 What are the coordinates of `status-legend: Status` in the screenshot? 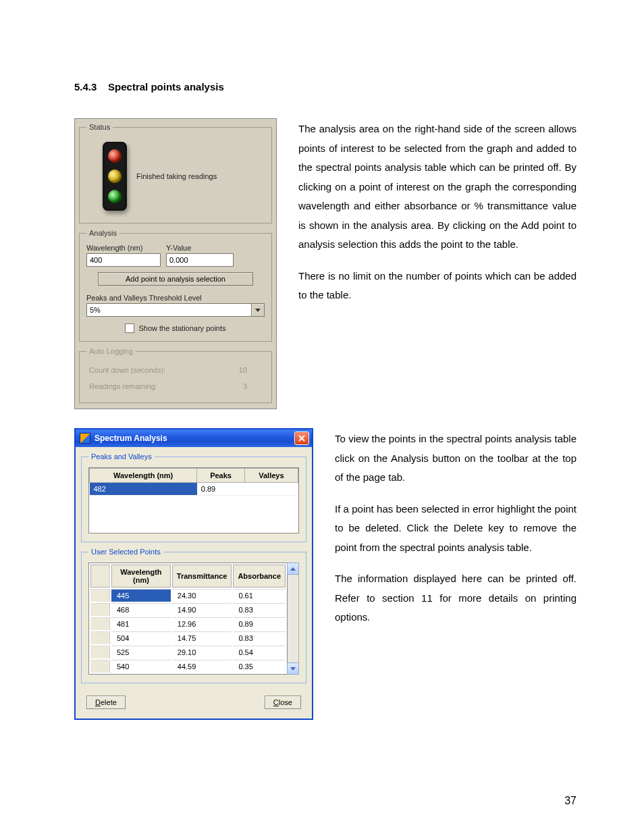 It's located at (100, 127).